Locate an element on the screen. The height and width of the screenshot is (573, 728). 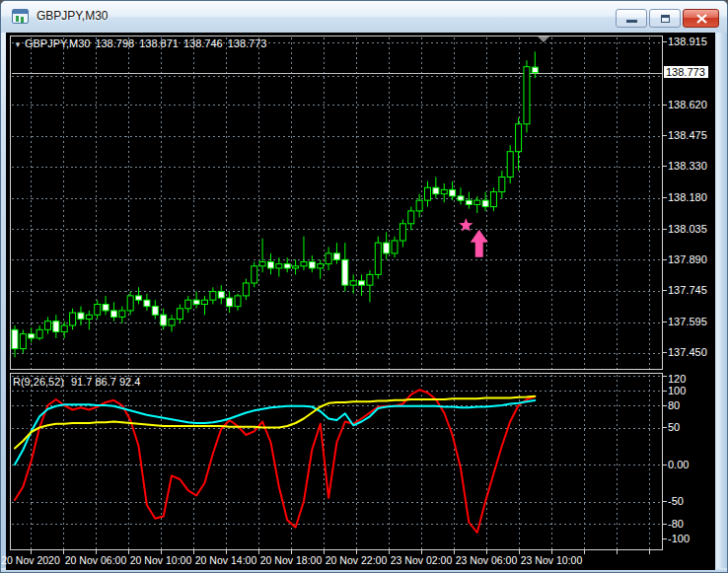
price-tick-label: 138.620 is located at coordinates (688, 105).